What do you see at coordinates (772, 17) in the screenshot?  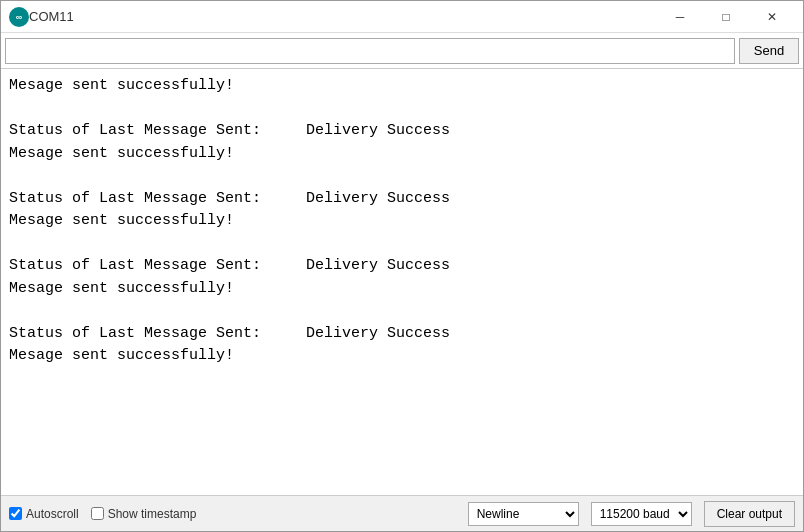 I see `close-button: ✕` at bounding box center [772, 17].